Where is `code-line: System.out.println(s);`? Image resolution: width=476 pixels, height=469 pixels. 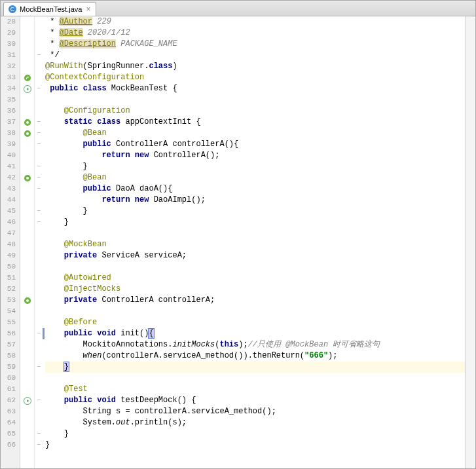
code-line: System.out.println(s); is located at coordinates (255, 423).